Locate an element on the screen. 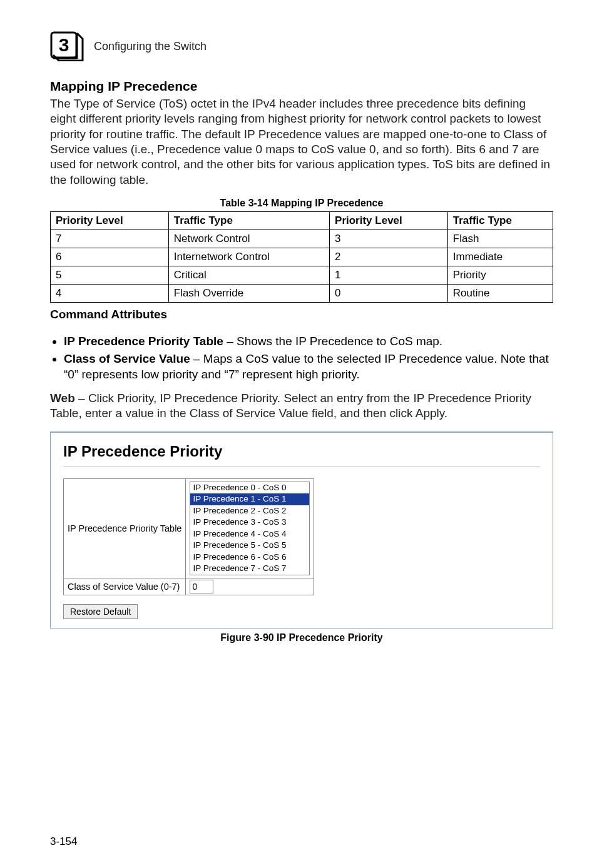 Image resolution: width=597 pixels, height=868 pixels. cell: 5 is located at coordinates (110, 275).